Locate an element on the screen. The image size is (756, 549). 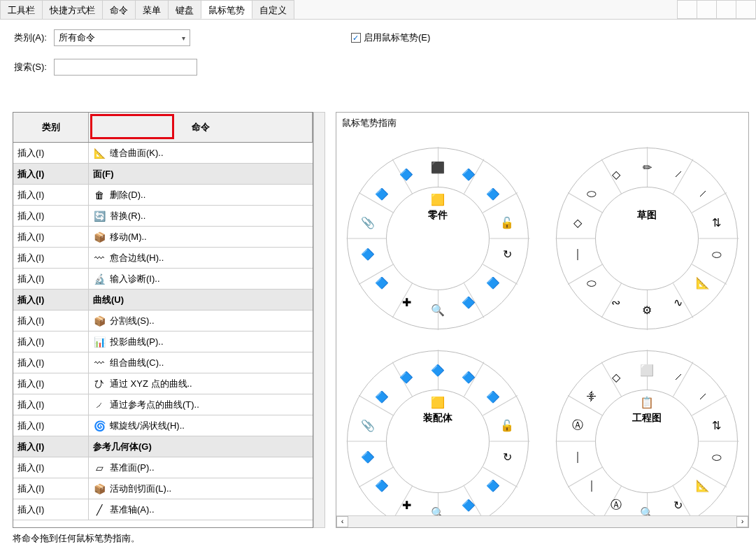
scroll-left-icon: ‹ is located at coordinates (343, 522).